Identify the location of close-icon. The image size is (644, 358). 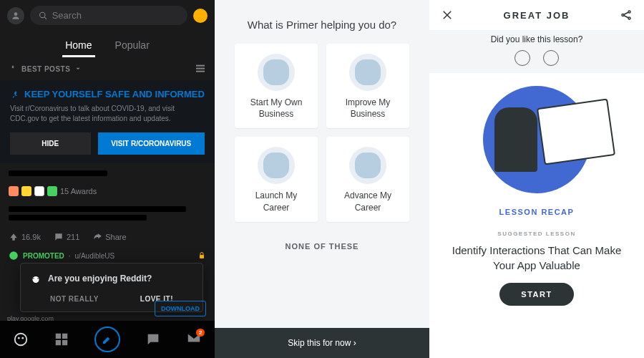
(447, 15).